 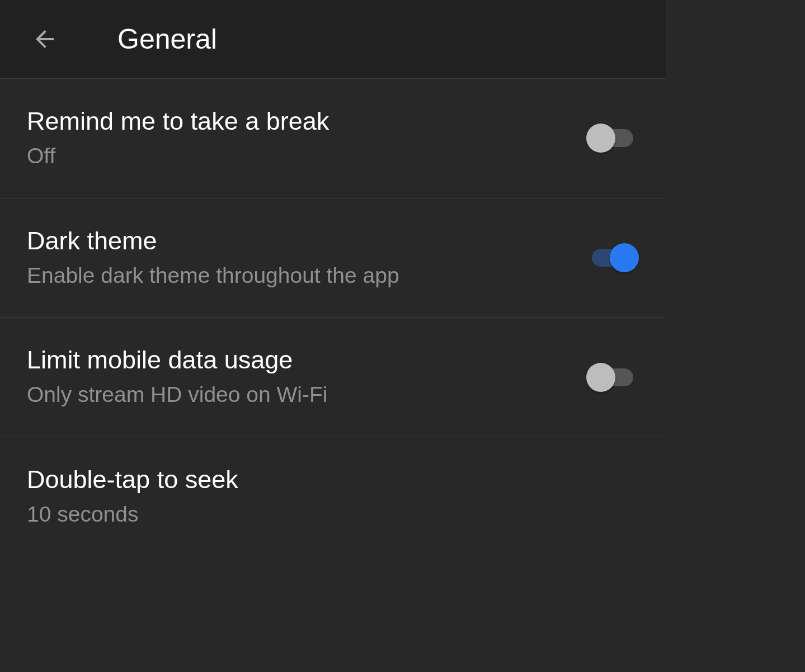 I want to click on setting-title: Dark theme, so click(x=307, y=241).